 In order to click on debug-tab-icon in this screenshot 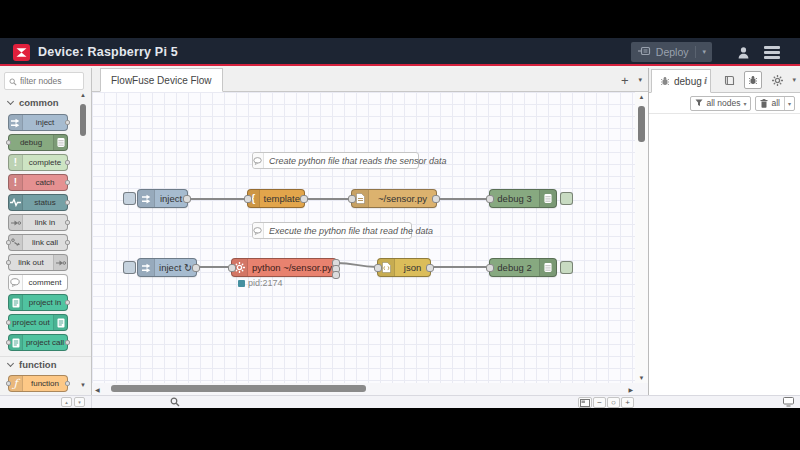, I will do `click(753, 80)`.